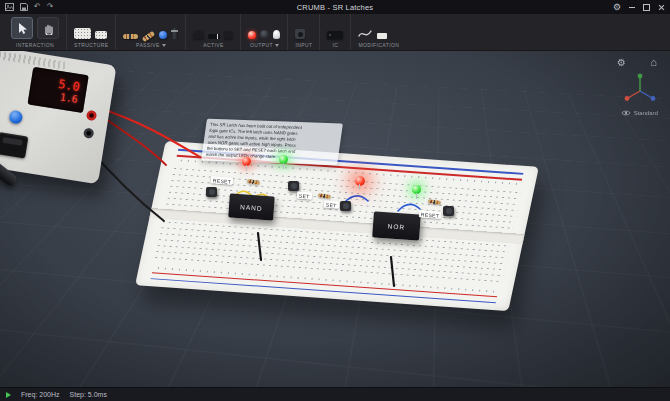 This screenshot has height=401, width=670. What do you see at coordinates (58, 118) in the screenshot?
I see `power-supply-body: 5.0 1.6` at bounding box center [58, 118].